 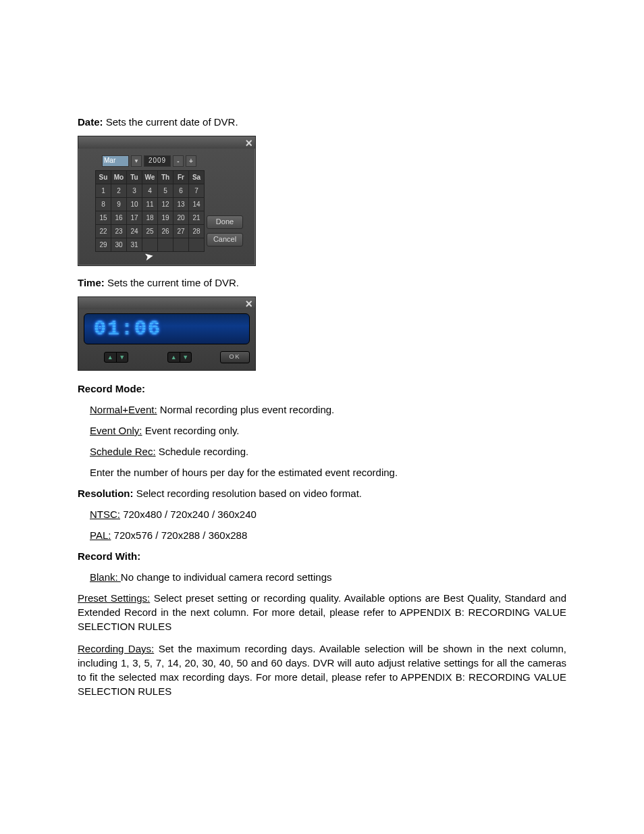 What do you see at coordinates (150, 205) in the screenshot?
I see `calendar-day: 11` at bounding box center [150, 205].